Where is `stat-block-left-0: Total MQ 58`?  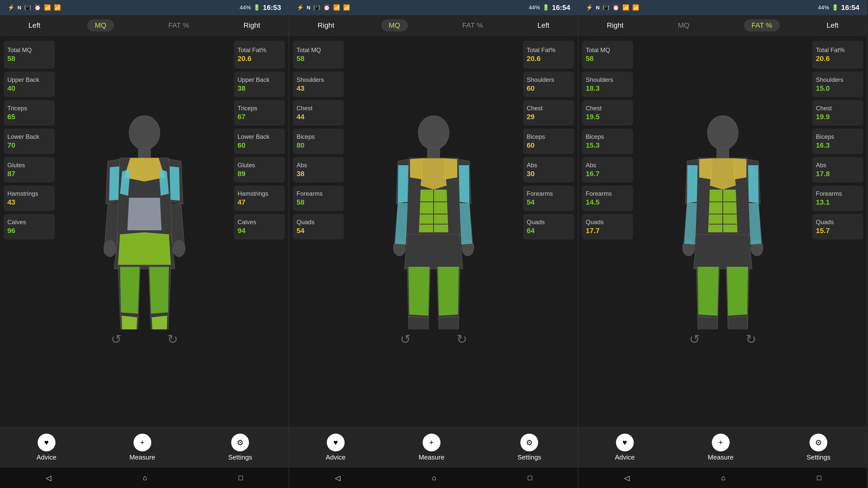 stat-block-left-0: Total MQ 58 is located at coordinates (608, 55).